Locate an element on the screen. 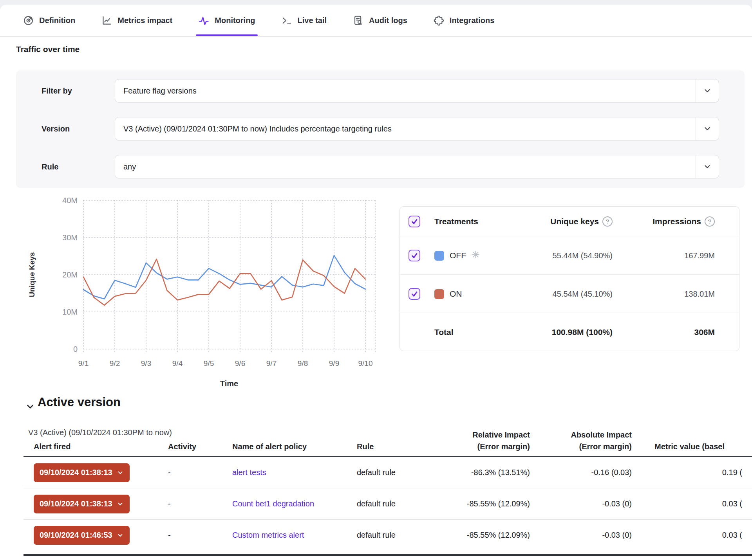 This screenshot has height=560, width=752. impressions-header: Impressions is located at coordinates (677, 221).